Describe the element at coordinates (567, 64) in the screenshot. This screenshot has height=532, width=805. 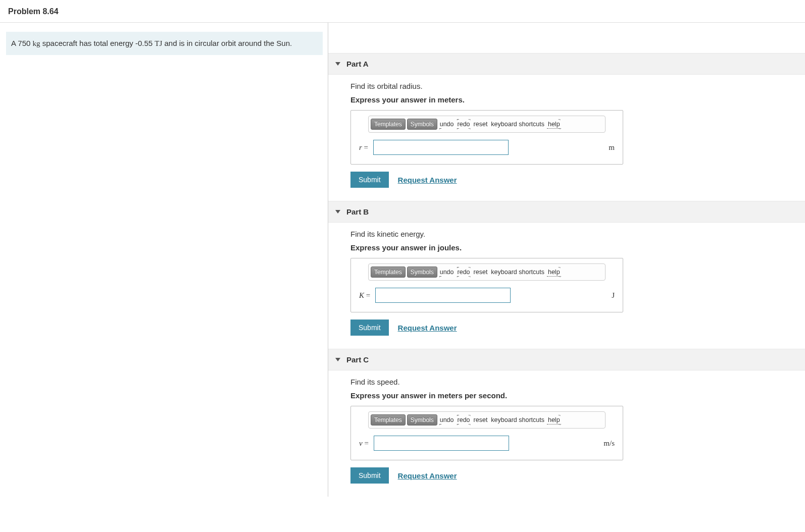
I see `part-a-header: Part A` at that location.